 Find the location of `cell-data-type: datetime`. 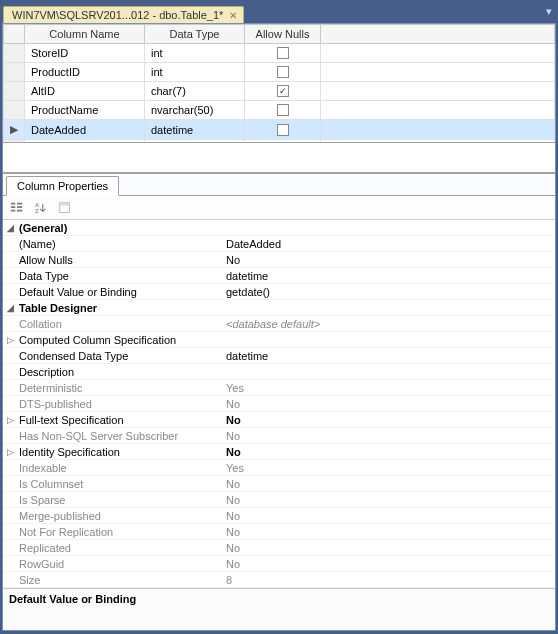

cell-data-type: datetime is located at coordinates (195, 130).